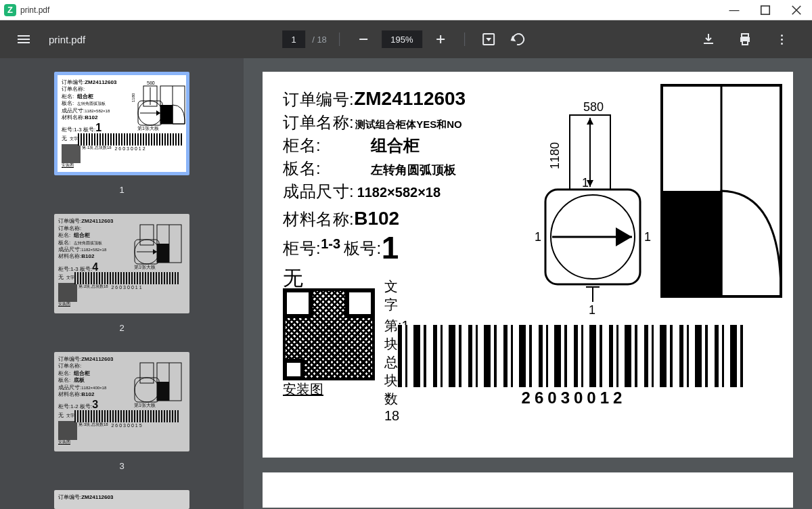 The height and width of the screenshot is (509, 812). What do you see at coordinates (329, 390) in the screenshot?
I see `anzhuang-label: 安装图` at bounding box center [329, 390].